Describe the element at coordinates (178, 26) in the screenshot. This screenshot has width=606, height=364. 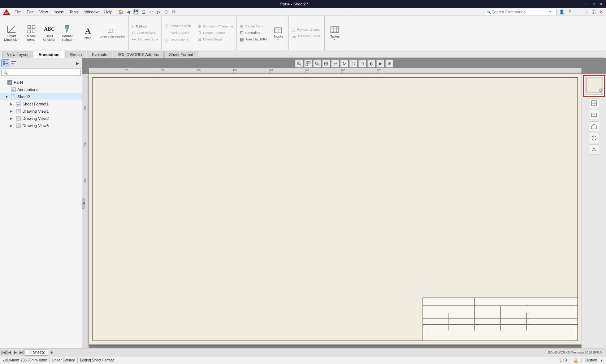
I see `surface-finish-button: ▽ Surface Finish` at that location.